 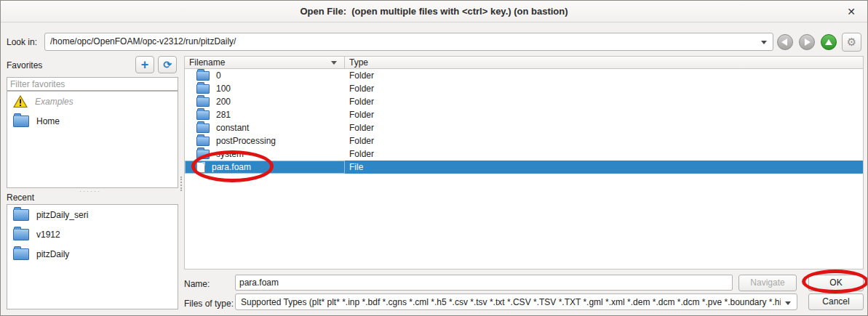 What do you see at coordinates (92, 254) in the screenshot?
I see `recent-item: pitzDaily` at bounding box center [92, 254].